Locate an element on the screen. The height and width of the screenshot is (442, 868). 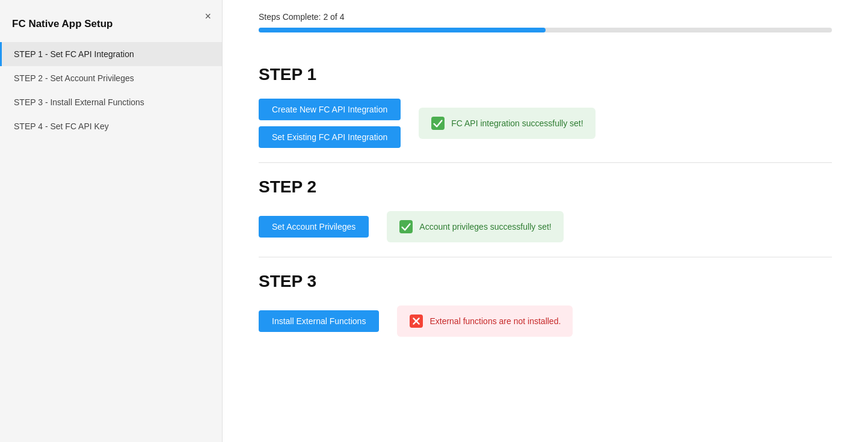
sidebar-title: FC Native App Setup is located at coordinates (111, 27).